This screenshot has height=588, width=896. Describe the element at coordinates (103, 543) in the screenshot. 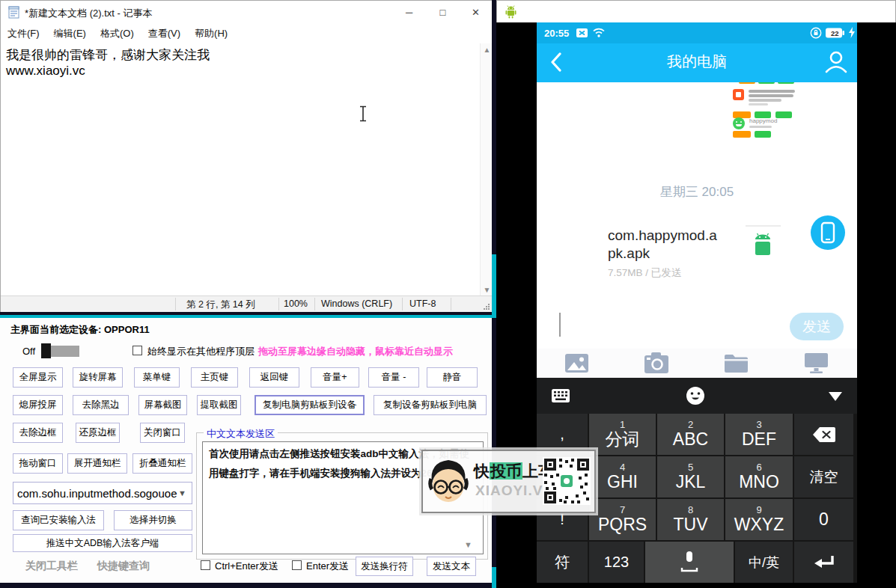

I see `push-adb-ime-button: 推送中文ADB输入法客户端` at that location.